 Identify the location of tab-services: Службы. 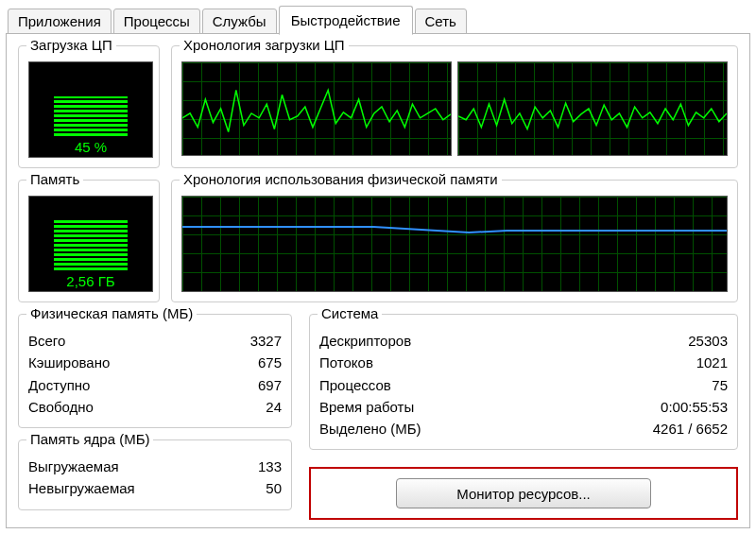
(240, 21).